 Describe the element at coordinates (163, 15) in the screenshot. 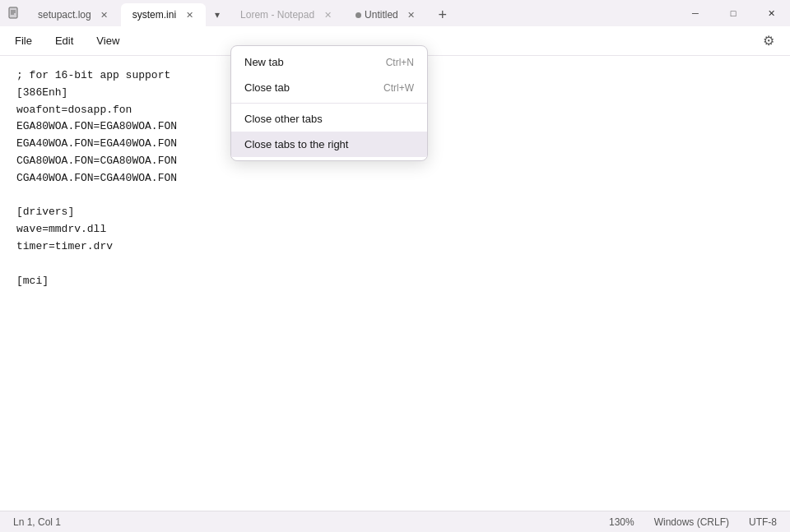

I see `tab-systemini: system.ini ✕` at that location.